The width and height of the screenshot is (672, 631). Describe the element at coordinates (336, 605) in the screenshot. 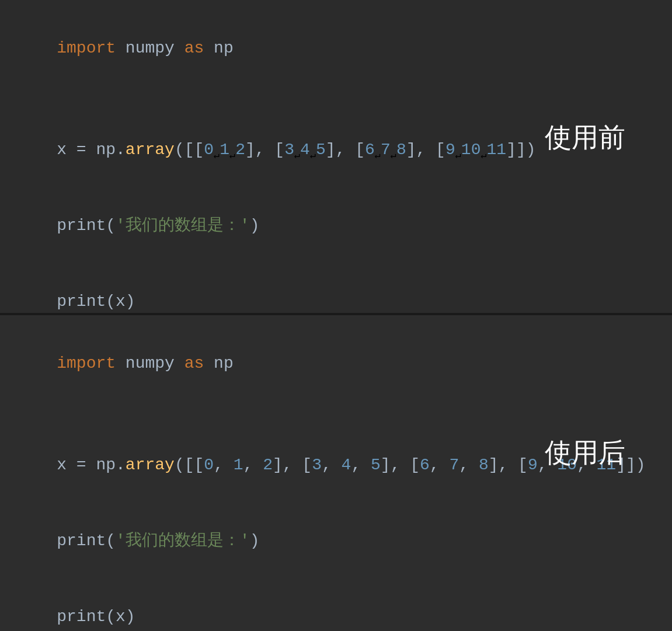

I see `code-line-printx-bottom: print(x)` at that location.